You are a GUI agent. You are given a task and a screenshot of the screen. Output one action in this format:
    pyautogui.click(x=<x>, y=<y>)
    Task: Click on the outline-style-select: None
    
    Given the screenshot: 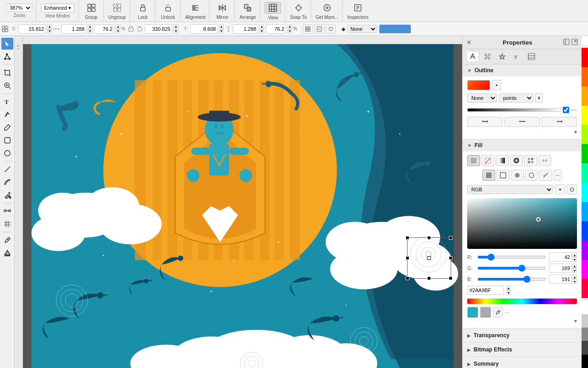 What is the action you would take?
    pyautogui.click(x=482, y=98)
    